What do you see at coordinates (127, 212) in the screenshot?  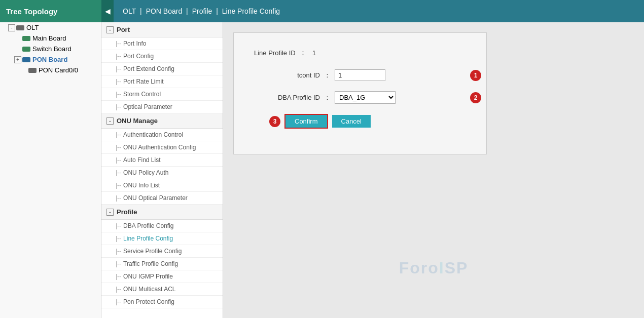 I see `nav-section-label: Profile` at bounding box center [127, 212].